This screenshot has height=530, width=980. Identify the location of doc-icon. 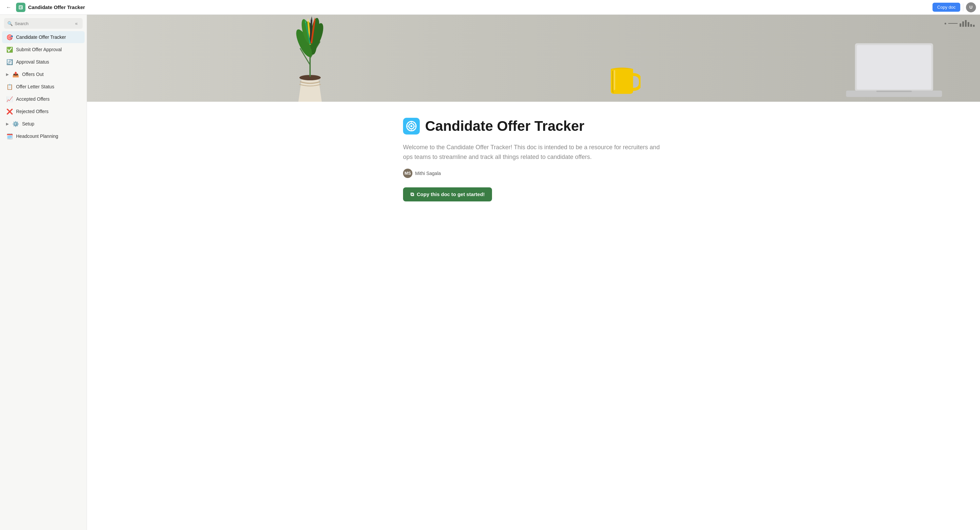
(21, 8).